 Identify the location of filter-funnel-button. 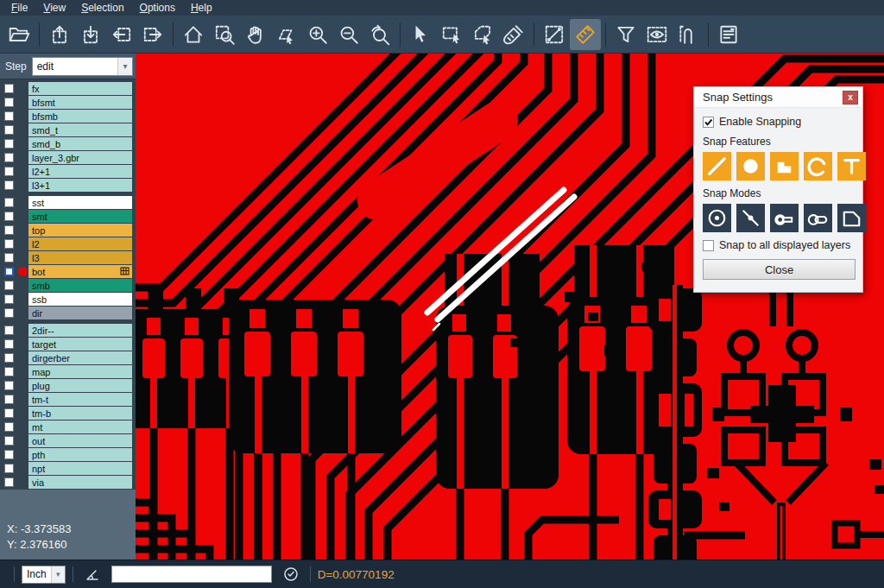
(626, 35).